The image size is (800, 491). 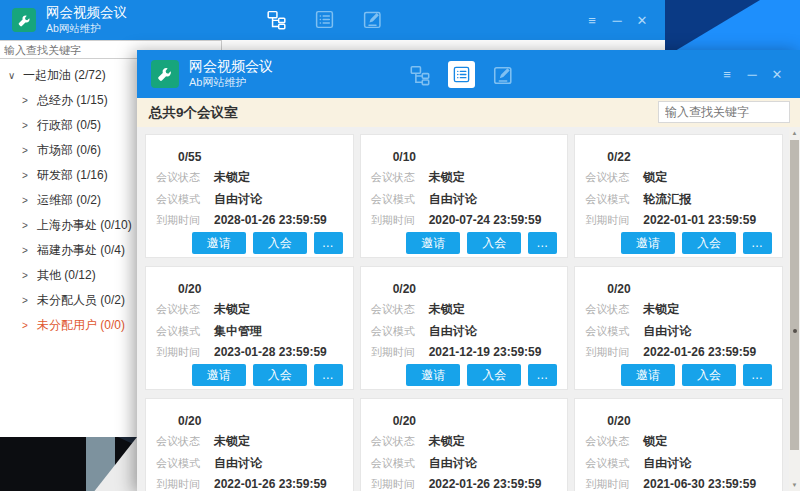 I want to click on meeting-room-card: 例会会议室 0/55 会议状态 未锁定 会议模式 自由讨论 到期时间 2028-…, so click(x=250, y=196).